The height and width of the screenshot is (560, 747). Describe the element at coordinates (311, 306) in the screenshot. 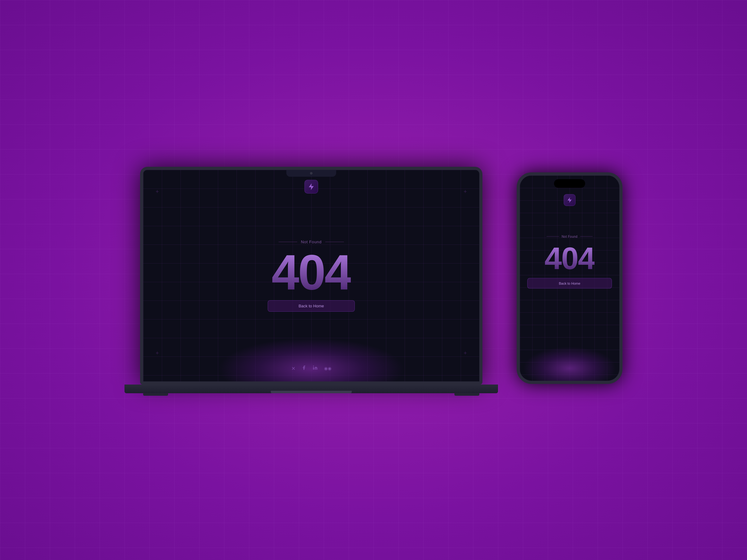

I see `laptop-back-button: Back to Home` at that location.